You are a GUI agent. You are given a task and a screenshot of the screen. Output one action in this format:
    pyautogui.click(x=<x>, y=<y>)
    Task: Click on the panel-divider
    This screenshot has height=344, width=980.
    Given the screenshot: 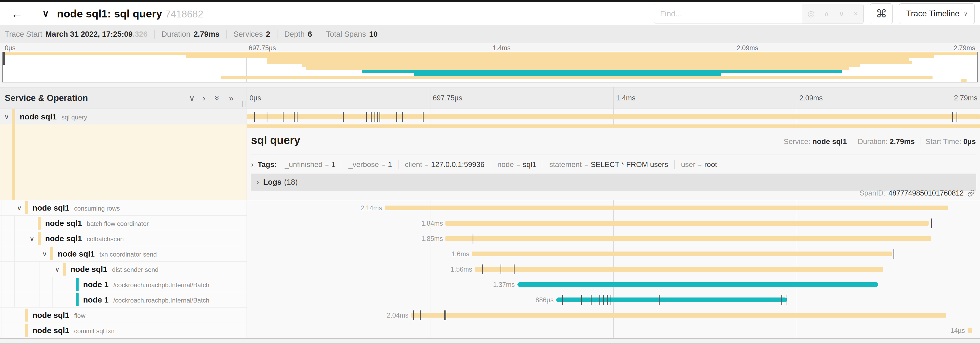 What is the action you would take?
    pyautogui.click(x=247, y=213)
    